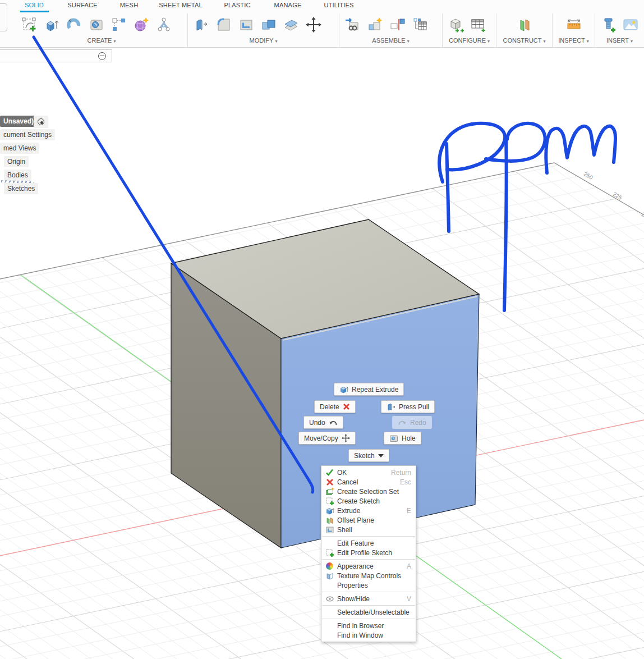 This screenshot has height=659, width=644. Describe the element at coordinates (56, 56) in the screenshot. I see `browser-header-bar` at that location.